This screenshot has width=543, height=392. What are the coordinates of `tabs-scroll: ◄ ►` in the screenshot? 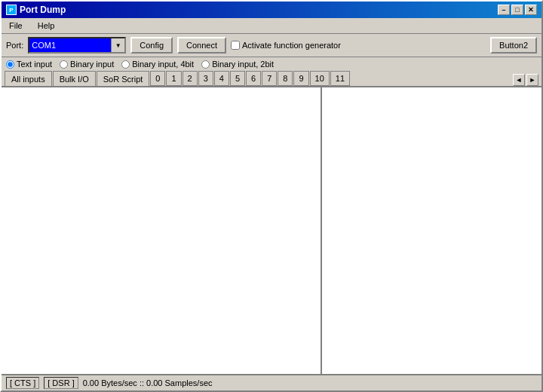 It's located at (526, 80).